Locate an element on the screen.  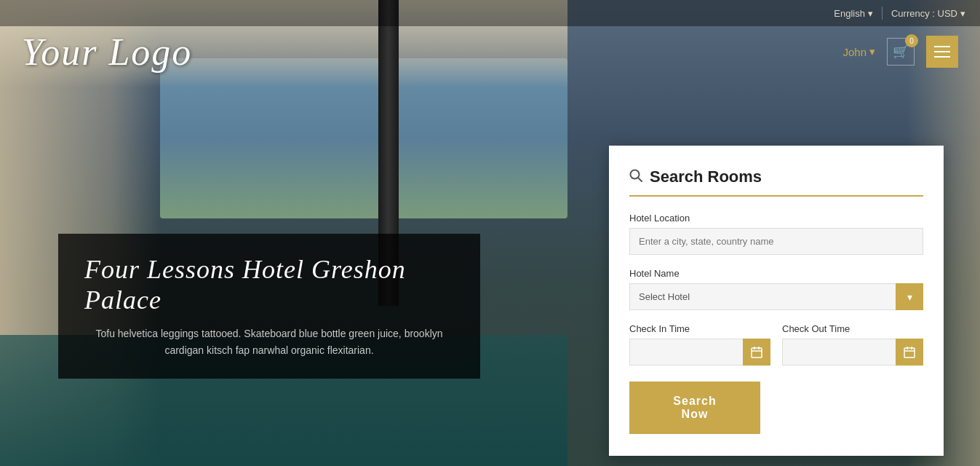
language-selector: English ▾ is located at coordinates (853, 13).